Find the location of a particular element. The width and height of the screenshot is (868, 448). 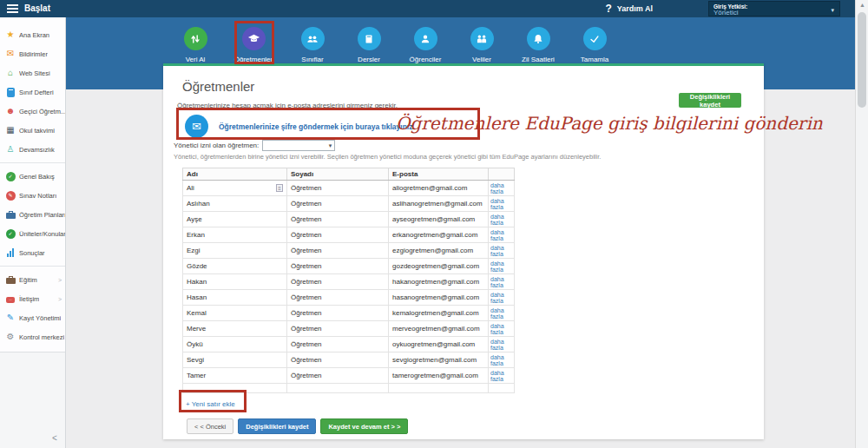

cell-first-name: Gözde is located at coordinates (235, 267).